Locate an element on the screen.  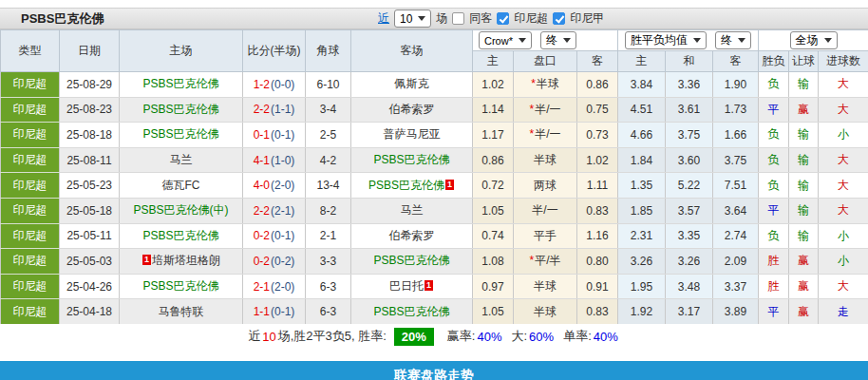
full-score: 4-1 is located at coordinates (262, 161).